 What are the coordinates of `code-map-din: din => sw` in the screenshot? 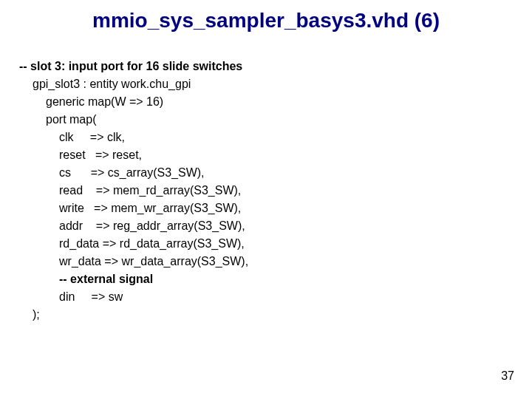 It's located at (154, 297).